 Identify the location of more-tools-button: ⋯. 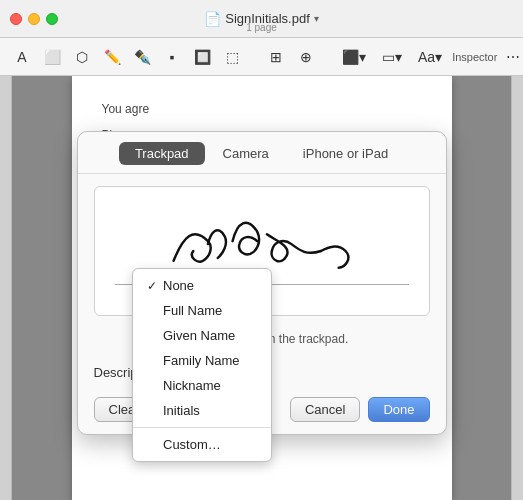
(511, 57).